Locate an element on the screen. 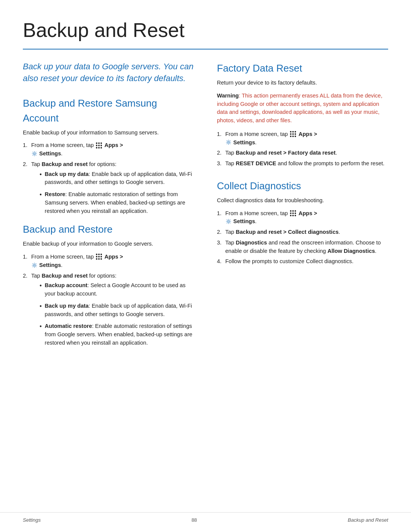 The height and width of the screenshot is (532, 411). steps-factory-reset: 1. From a Home screen, tap Apps > is located at coordinates (303, 149).